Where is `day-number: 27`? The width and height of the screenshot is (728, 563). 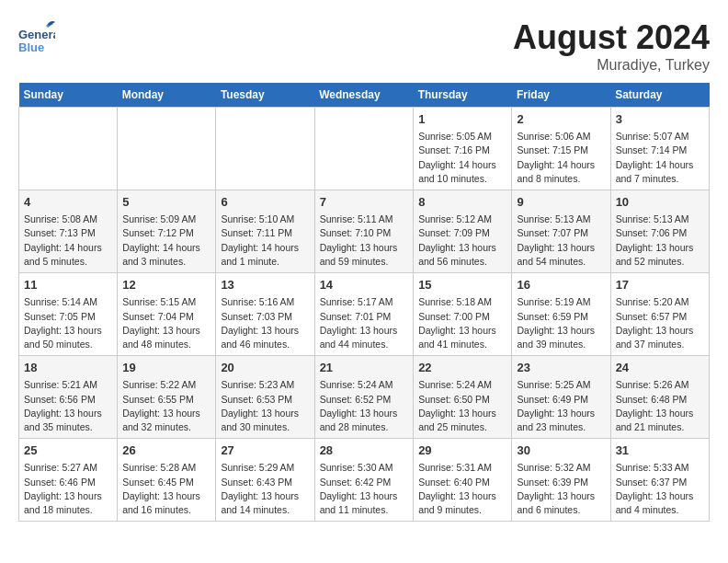
day-number: 27 is located at coordinates (265, 451).